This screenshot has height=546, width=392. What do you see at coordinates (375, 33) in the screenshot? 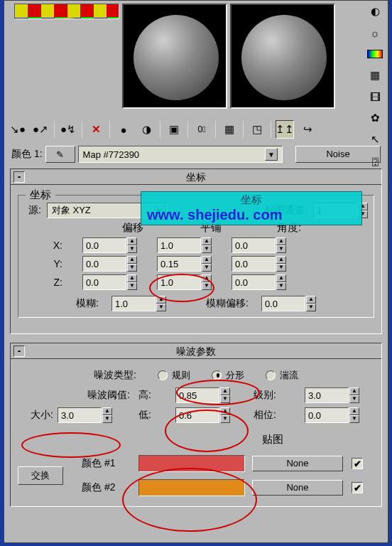
I see `backlight-icon: ☼` at bounding box center [375, 33].